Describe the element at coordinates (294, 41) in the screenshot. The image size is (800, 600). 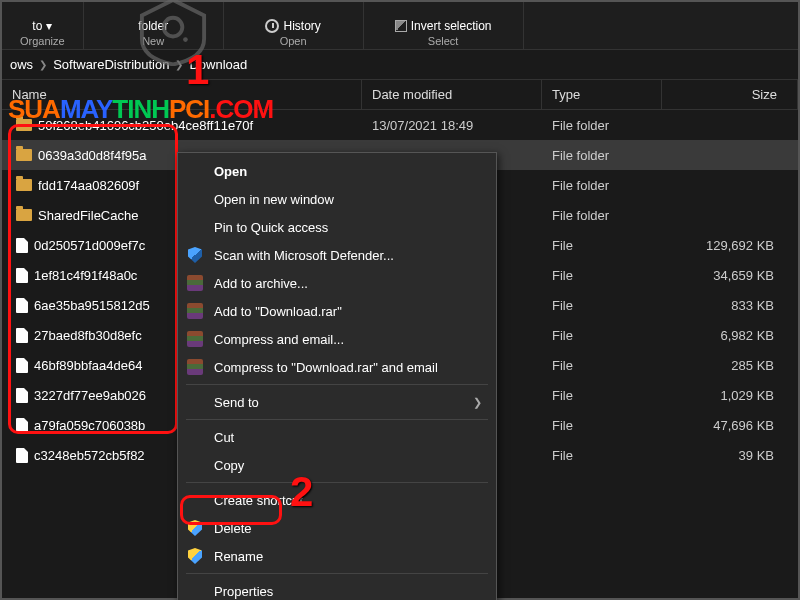
I see `ribbon-label-open: Open` at that location.